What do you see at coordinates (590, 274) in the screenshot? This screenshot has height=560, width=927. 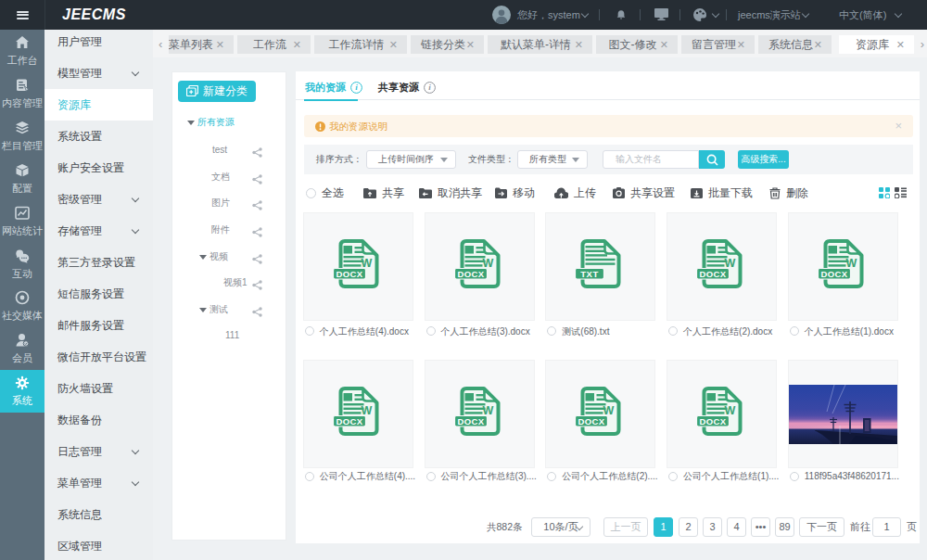 I see `svg-text: TXT` at bounding box center [590, 274].